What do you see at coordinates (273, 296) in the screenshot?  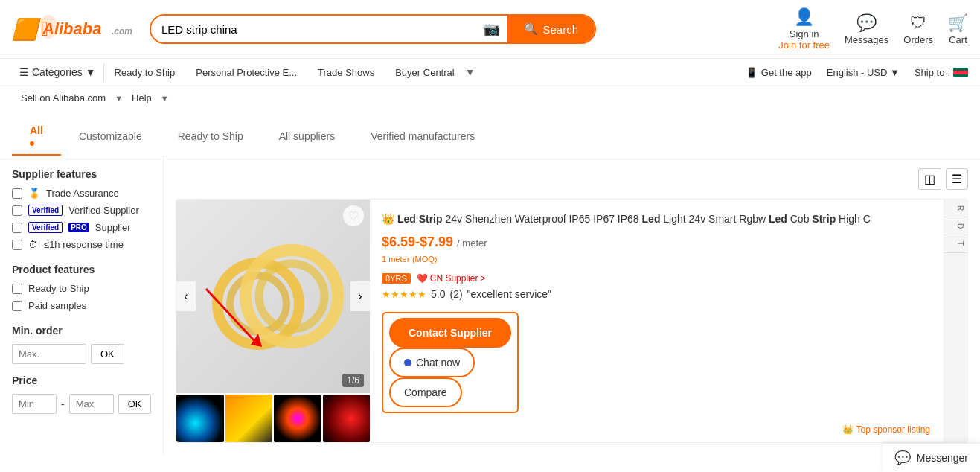 I see `led-strip-visual` at bounding box center [273, 296].